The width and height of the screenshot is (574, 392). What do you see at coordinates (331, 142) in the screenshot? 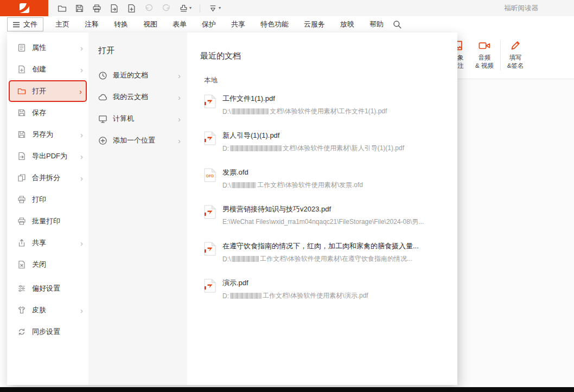
I see `recent-file-row: 新人引导(1)(1).pdf D:文档\体验软件使用素材\新人引导(1)(1).…` at bounding box center [331, 142].